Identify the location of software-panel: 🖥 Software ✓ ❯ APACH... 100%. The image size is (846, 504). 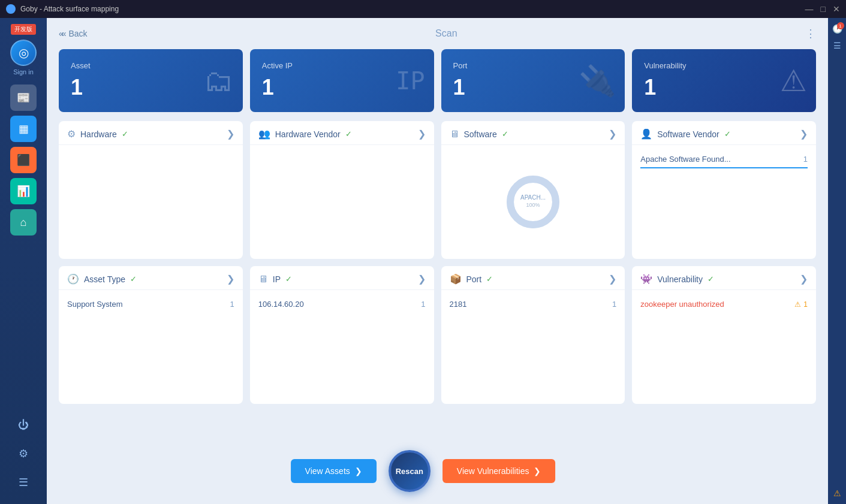
(534, 190).